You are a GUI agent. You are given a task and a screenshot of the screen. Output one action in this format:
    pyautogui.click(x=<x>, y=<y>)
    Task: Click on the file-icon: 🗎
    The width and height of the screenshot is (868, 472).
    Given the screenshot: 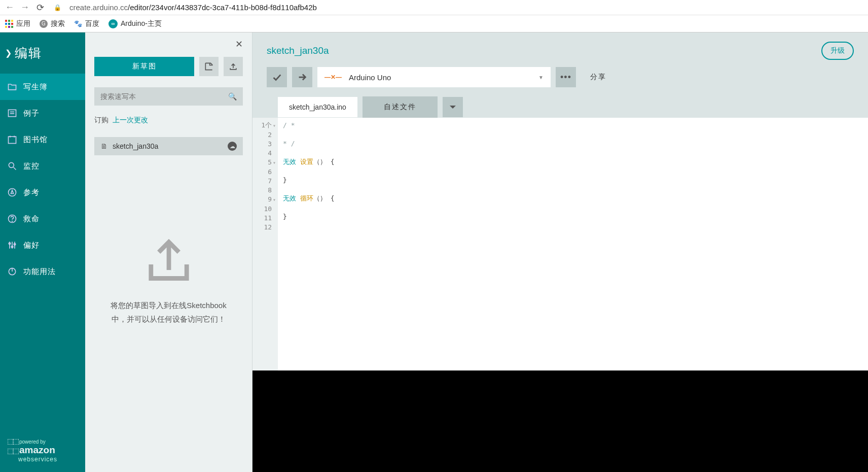 What is the action you would take?
    pyautogui.click(x=104, y=146)
    